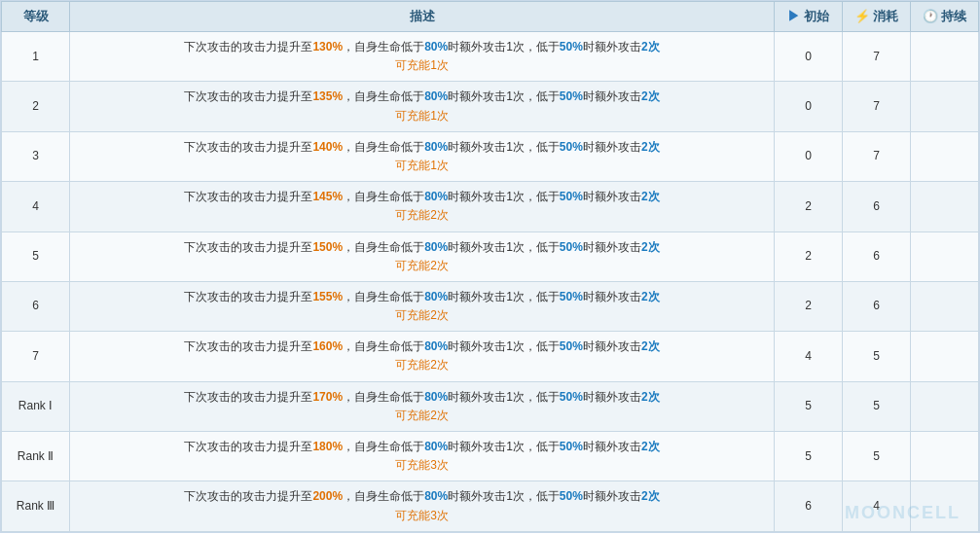  I want to click on cell-desc: 下次攻击的攻击力提升至200%，自身生命低于80%时额外攻击1次，低于50%时额…, so click(422, 506).